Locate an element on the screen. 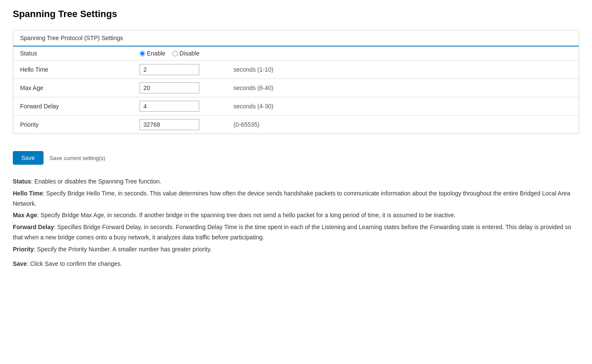 The height and width of the screenshot is (364, 592). disable-radio-label: Disable is located at coordinates (186, 53).